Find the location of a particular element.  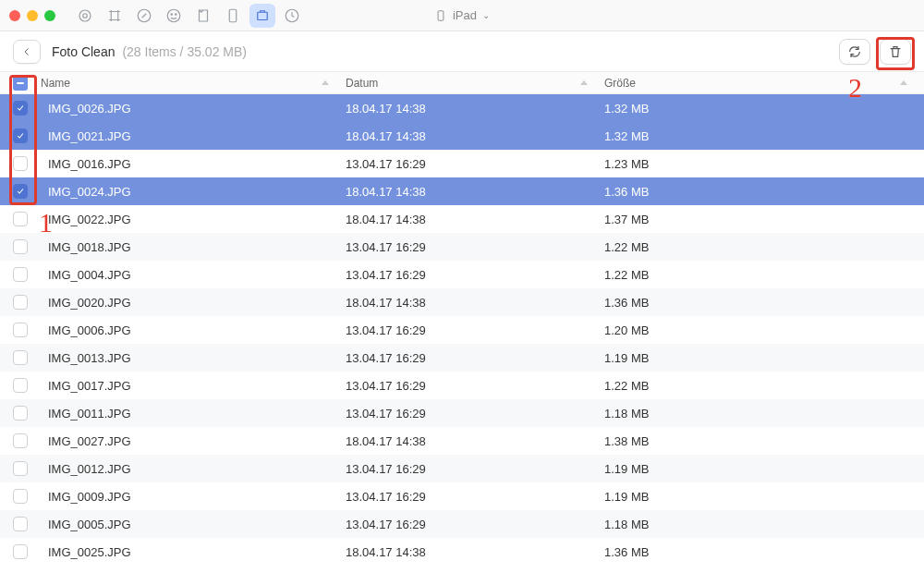

column-header-size: Größe is located at coordinates (764, 83).